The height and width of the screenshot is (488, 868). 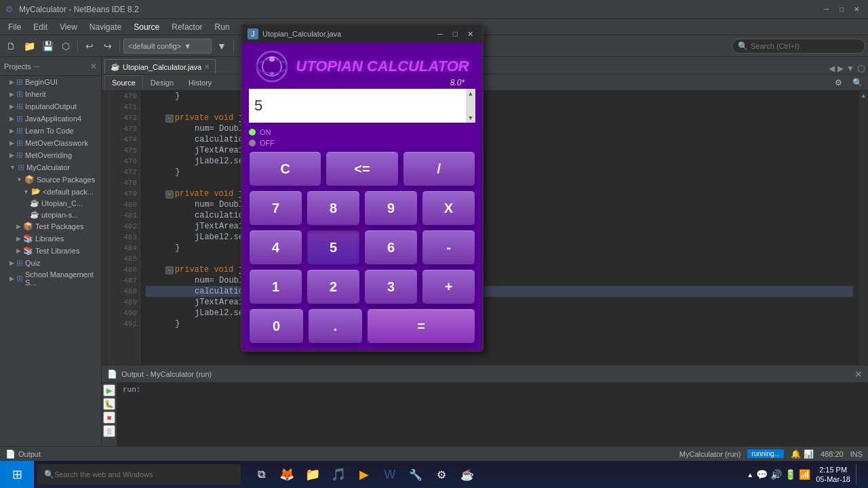 I want to click on scroll-down-arrow: ▼, so click(x=471, y=118).